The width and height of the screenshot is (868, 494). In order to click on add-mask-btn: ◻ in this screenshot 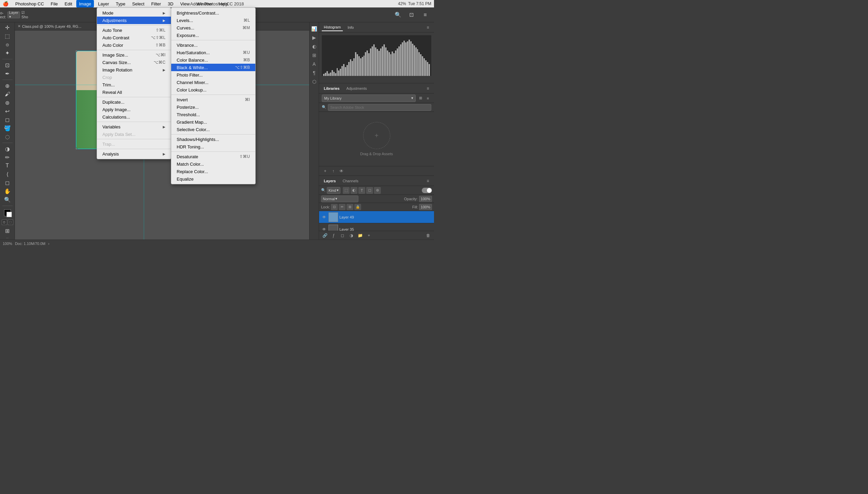, I will do `click(343, 235)`.